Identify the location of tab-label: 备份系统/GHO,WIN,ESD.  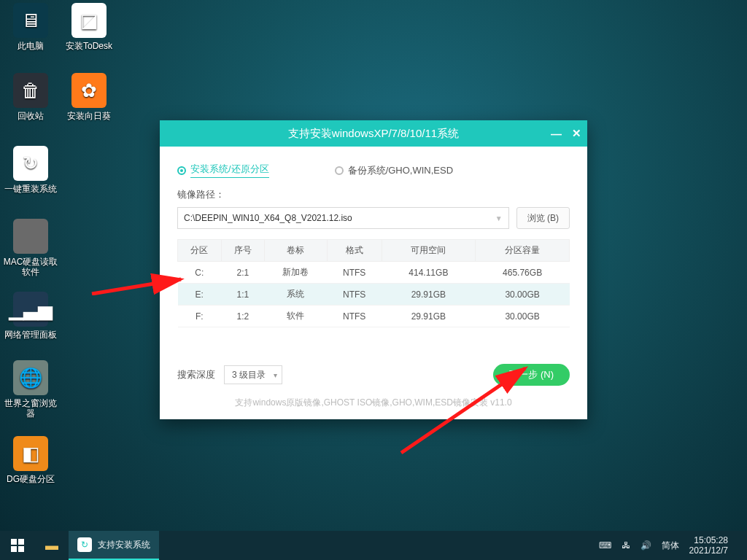
(400, 171).